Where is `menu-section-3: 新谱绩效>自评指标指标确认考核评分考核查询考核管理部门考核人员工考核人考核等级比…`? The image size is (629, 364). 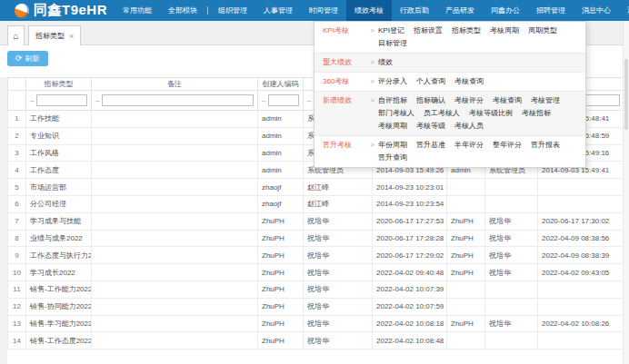 menu-section-3: 新谱绩效>自评指标指标确认考核评分考核查询考核管理部门考核人员工考核人考核等级比… is located at coordinates (450, 114).